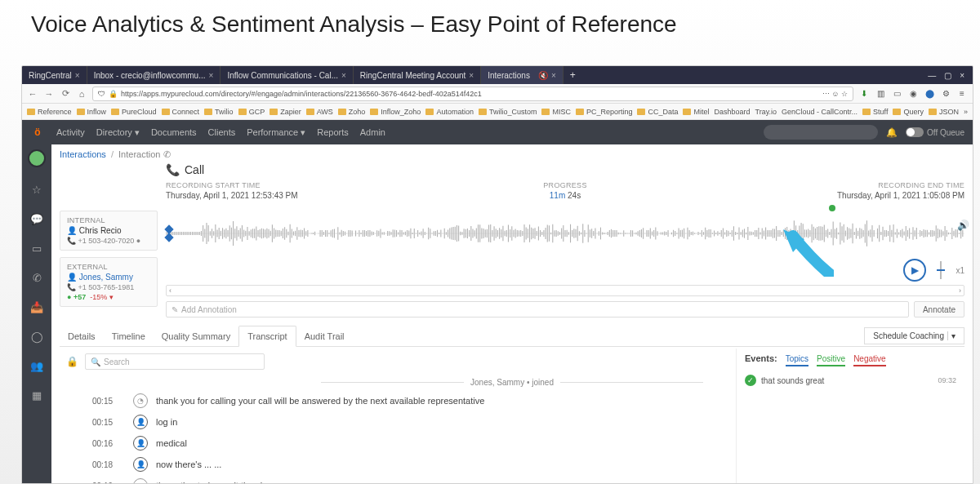 This screenshot has width=980, height=484. I want to click on maximize-icon: ▢, so click(947, 75).